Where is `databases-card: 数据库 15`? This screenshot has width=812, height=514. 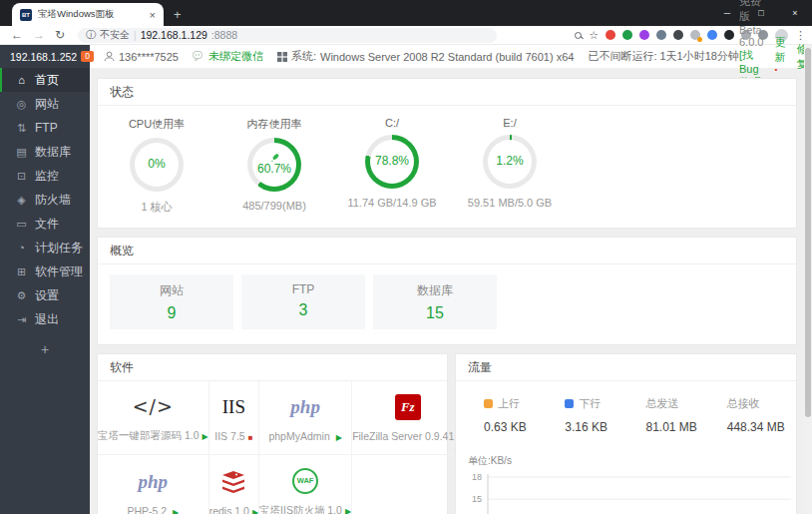 databases-card: 数据库 15 is located at coordinates (435, 301).